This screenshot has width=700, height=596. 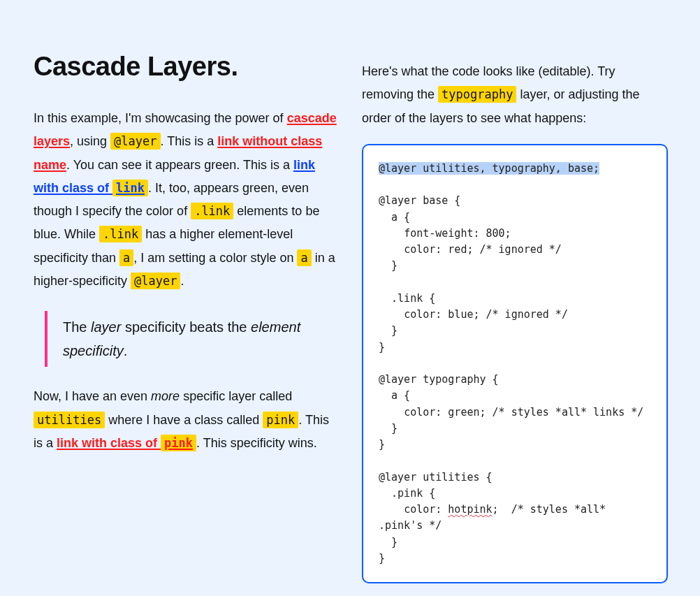 I want to click on page-title: Cascade Layers., so click(x=187, y=67).